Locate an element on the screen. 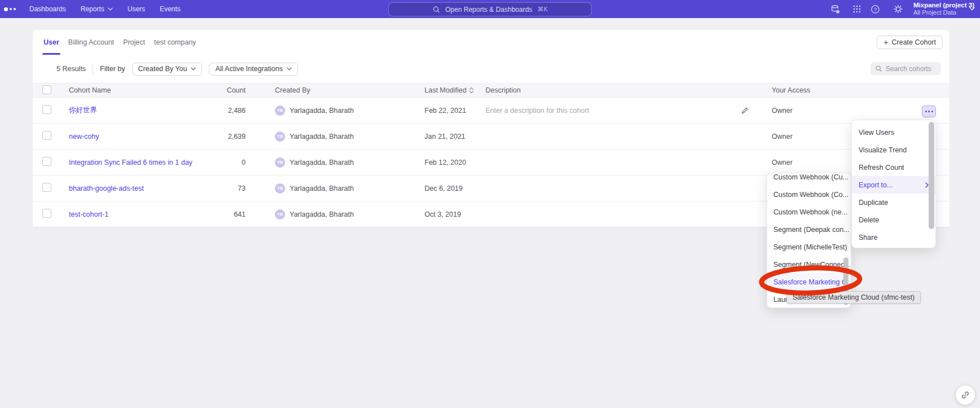  toolbar-divider is located at coordinates (93, 69).